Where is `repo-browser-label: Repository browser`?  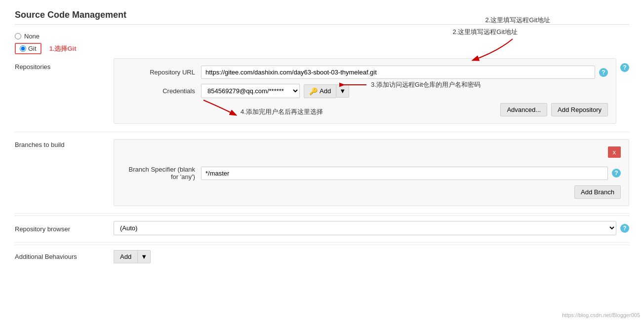 repo-browser-label: Repository browser is located at coordinates (64, 228).